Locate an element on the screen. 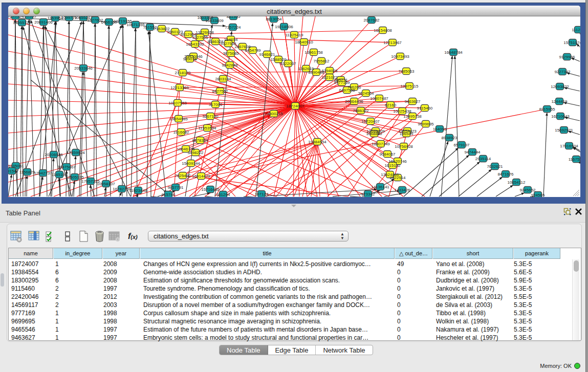  svg-text: 6497508 is located at coordinates (347, 90).